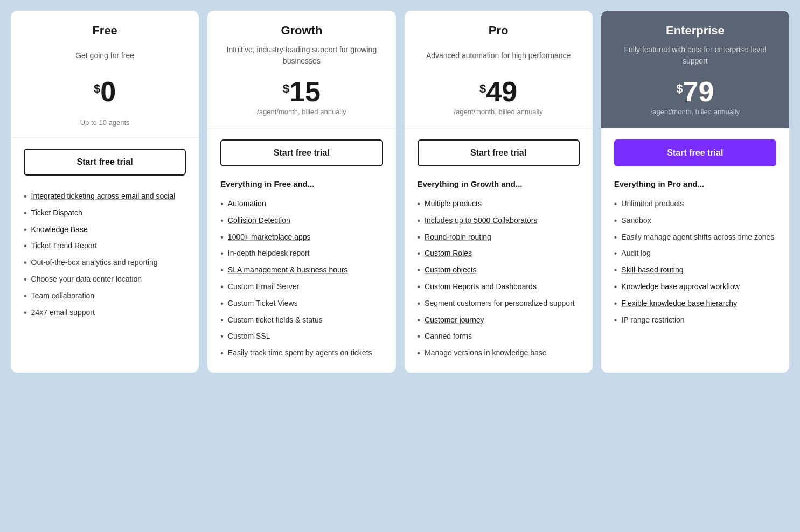 The image size is (800, 532). Describe the element at coordinates (499, 251) in the screenshot. I see `plan-body-pro: Start free trial Everything in Growth an…` at that location.